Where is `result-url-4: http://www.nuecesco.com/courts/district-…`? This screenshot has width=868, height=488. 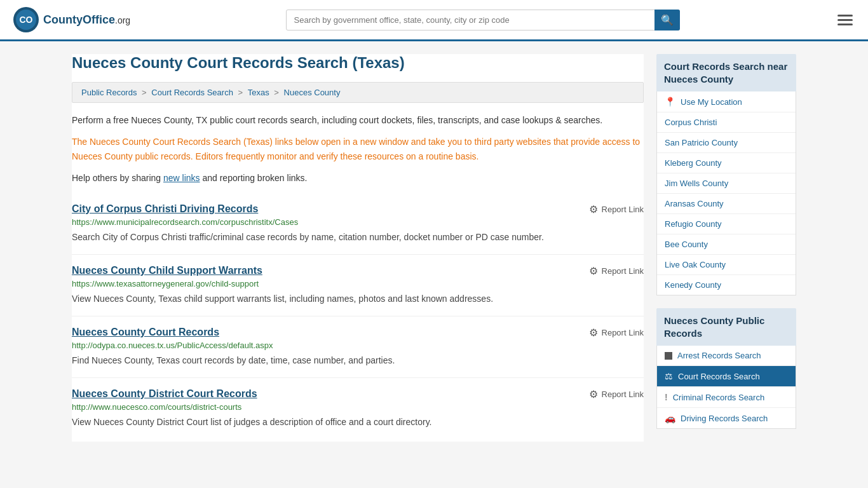 result-url-4: http://www.nuecesco.com/courts/district-… is located at coordinates (358, 407).